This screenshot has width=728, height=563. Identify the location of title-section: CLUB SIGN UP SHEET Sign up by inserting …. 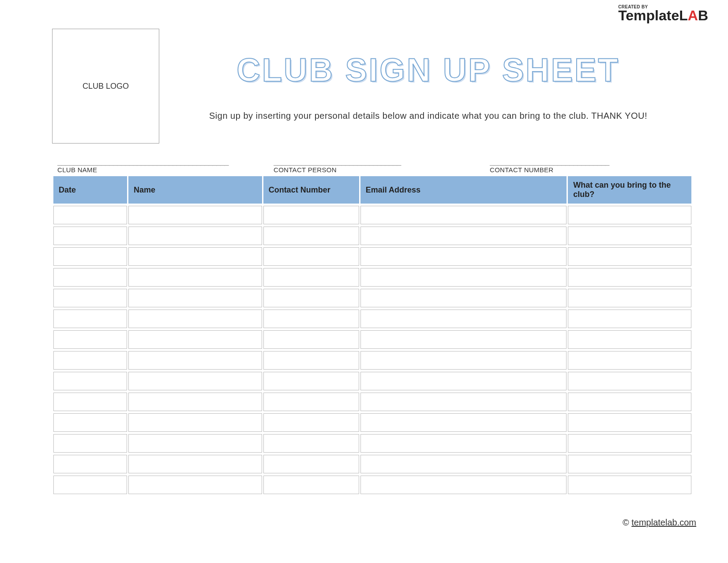
(428, 86).